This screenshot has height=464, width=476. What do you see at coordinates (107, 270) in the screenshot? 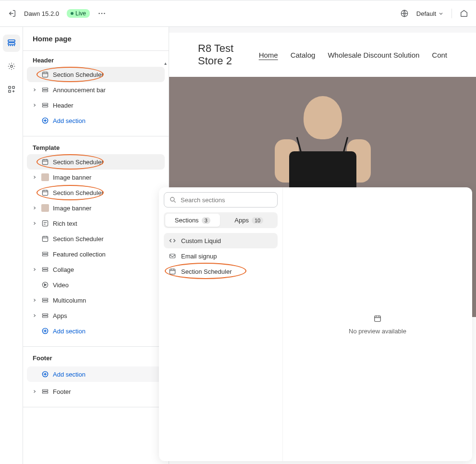
I see `section-label: Collage` at bounding box center [107, 270].